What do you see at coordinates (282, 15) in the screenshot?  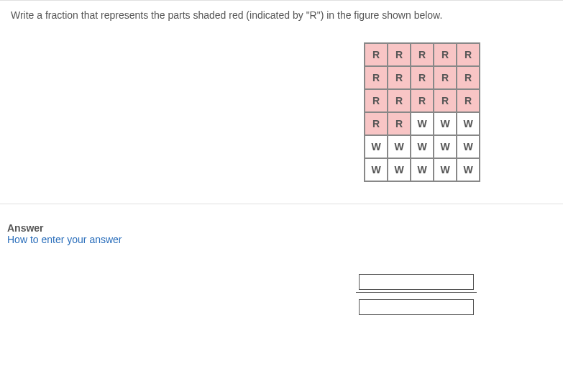 I see `question-text: Write a fraction that represents the par…` at bounding box center [282, 15].